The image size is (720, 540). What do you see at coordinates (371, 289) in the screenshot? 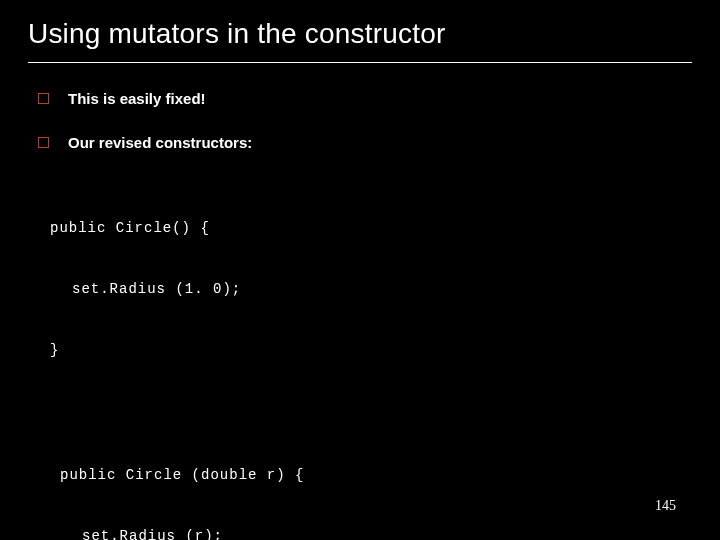
I see `code-line: set.Radius (1. 0);` at bounding box center [371, 289].